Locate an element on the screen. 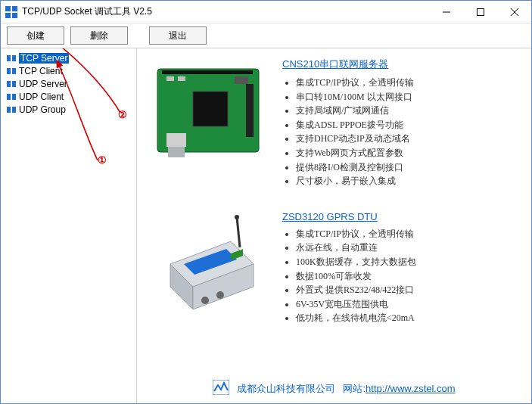 The width and height of the screenshot is (532, 404). tree-item-udp-group: UDP Group is located at coordinates (68, 109).